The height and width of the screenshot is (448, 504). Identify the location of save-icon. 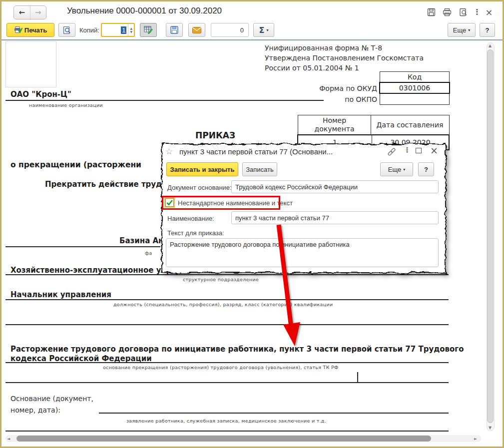
(431, 12).